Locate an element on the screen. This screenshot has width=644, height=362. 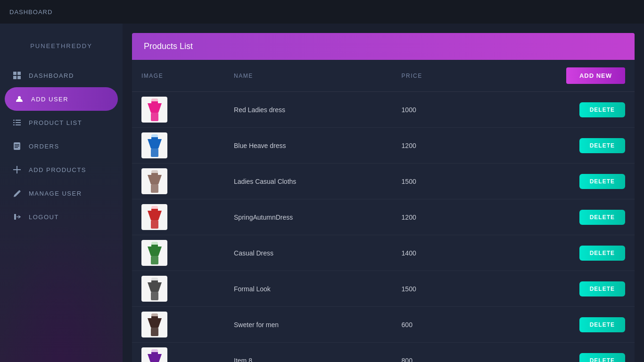
sidebar-item-add-products: ADD PRODUCTS is located at coordinates (61, 170).